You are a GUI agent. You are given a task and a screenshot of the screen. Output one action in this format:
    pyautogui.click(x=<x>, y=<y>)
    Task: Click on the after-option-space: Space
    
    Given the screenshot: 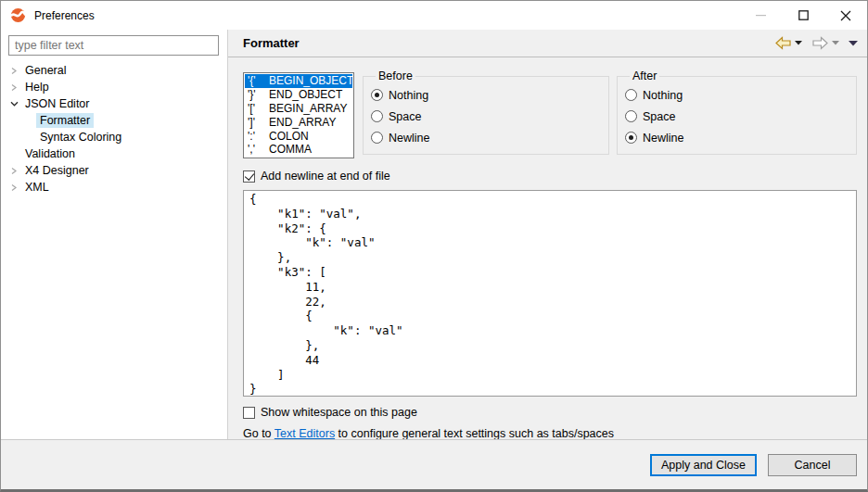 What is the action you would take?
    pyautogui.click(x=736, y=117)
    